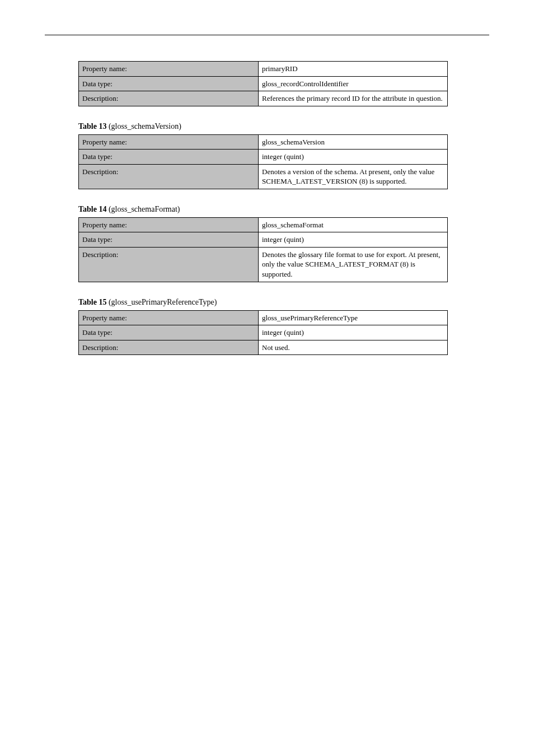 The width and height of the screenshot is (534, 756). What do you see at coordinates (353, 99) in the screenshot?
I see `description-value: References the primary record ID for the…` at bounding box center [353, 99].